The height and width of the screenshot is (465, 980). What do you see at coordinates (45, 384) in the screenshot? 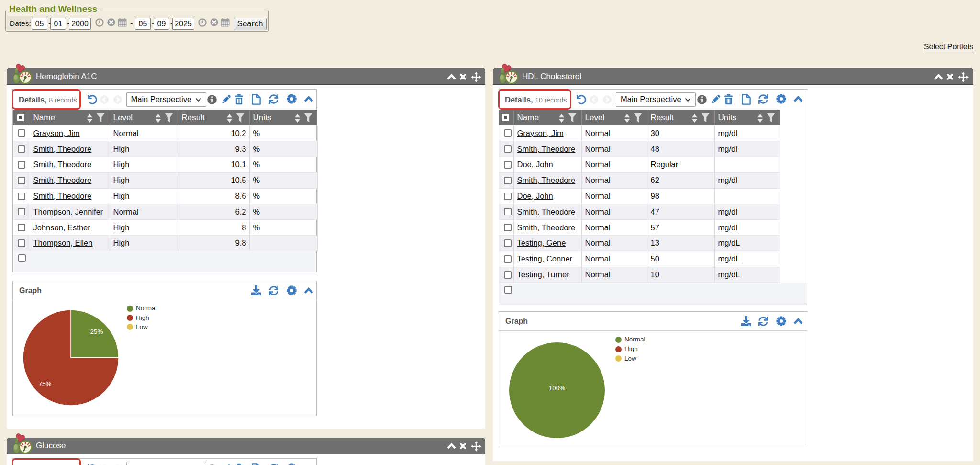
I see `svg-text: 75%` at bounding box center [45, 384].